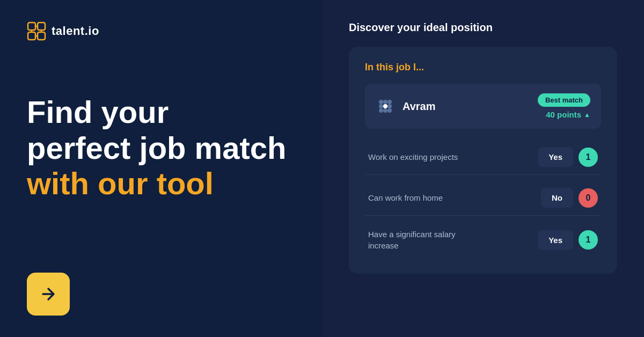  I want to click on match-row: Avram Best match 40 points ▲, so click(483, 106).